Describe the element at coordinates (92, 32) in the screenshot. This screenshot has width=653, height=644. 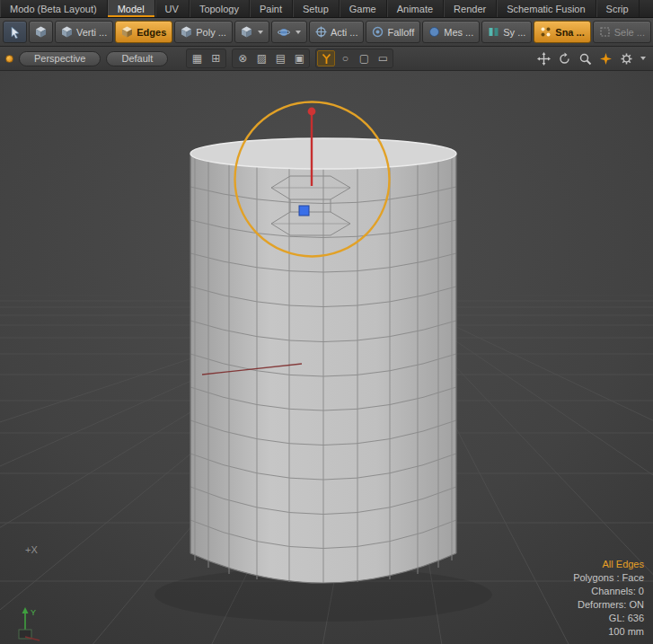
I see `vertices-label: Verti ...` at that location.